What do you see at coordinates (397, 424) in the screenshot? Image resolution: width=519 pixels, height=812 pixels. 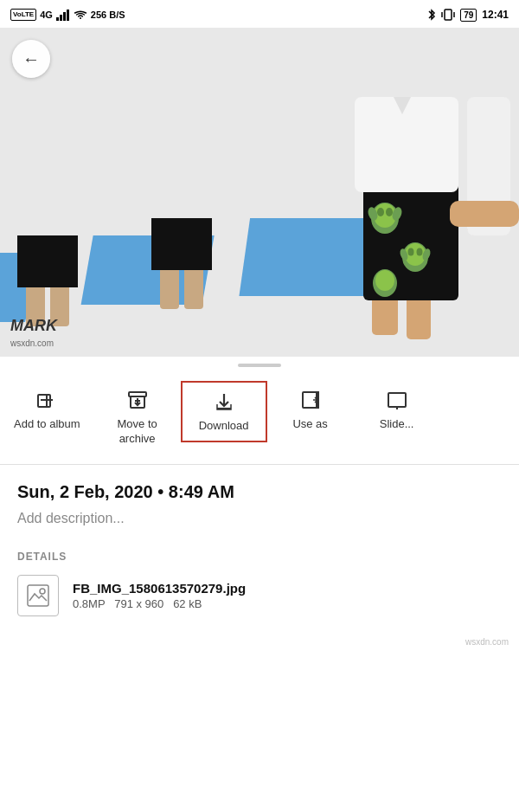 I see `slideshow-label: Slide...` at bounding box center [397, 424].